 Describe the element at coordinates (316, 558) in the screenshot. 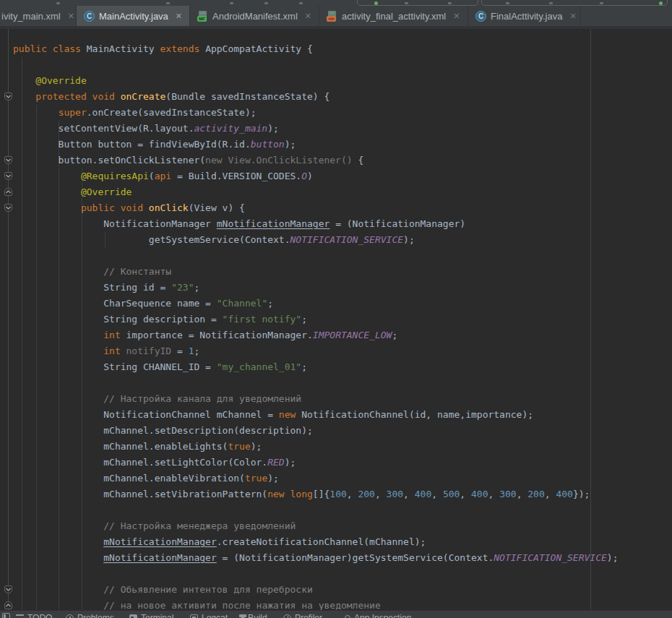

I see `code-line: mNotificationManager = (NotificationMana…` at that location.